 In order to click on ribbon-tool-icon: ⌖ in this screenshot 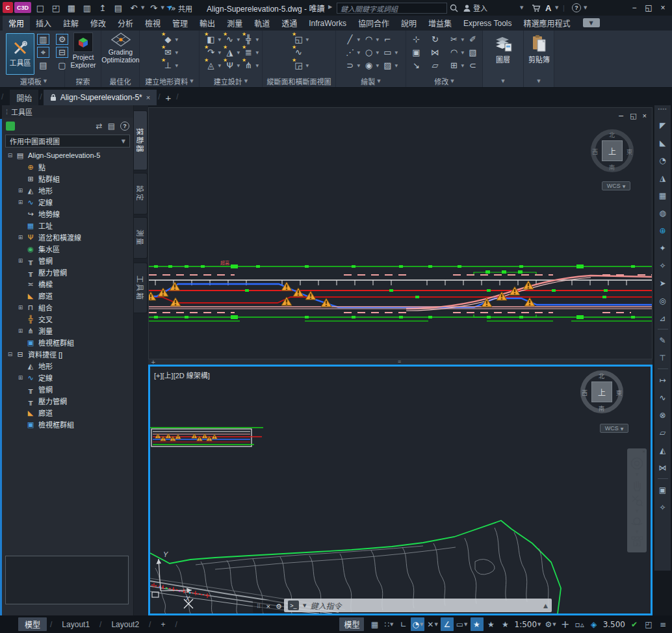, I will do `click(43, 52)`.